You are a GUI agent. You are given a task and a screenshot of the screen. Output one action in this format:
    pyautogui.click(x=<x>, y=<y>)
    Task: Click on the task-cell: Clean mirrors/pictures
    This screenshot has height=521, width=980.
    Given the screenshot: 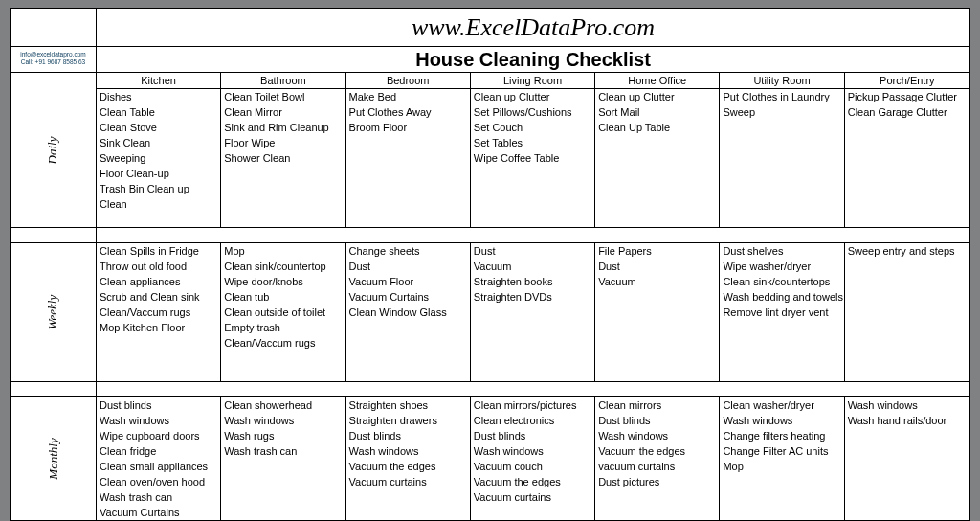 What is the action you would take?
    pyautogui.click(x=533, y=405)
    